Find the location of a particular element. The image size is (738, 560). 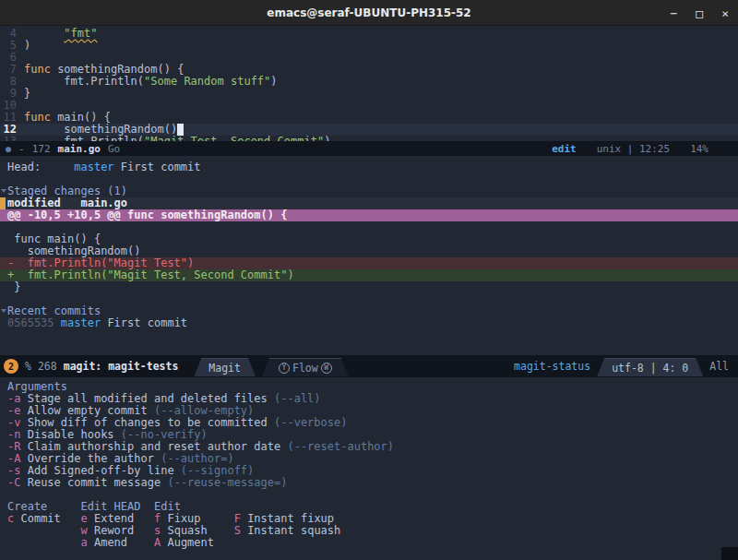

diff-added-line: + fmt.Println("Magit Test, Second Commit… is located at coordinates (369, 275).